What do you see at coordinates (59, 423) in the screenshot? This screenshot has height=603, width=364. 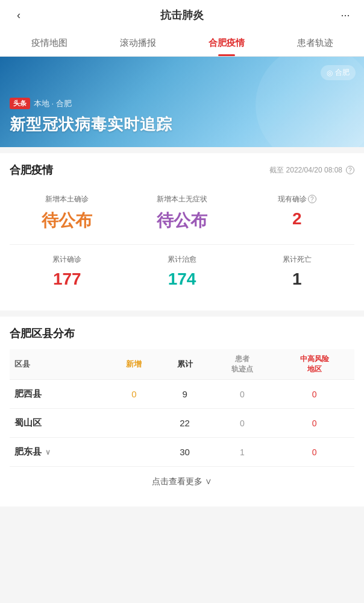 I see `district-name-shushan: 蜀山区` at bounding box center [59, 423].